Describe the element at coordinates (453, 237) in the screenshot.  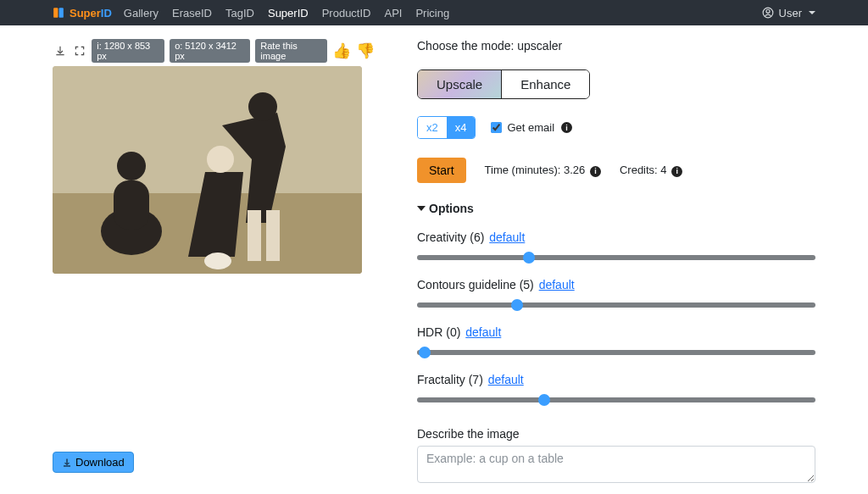
I see `creativity-label: Creativity (6)` at that location.